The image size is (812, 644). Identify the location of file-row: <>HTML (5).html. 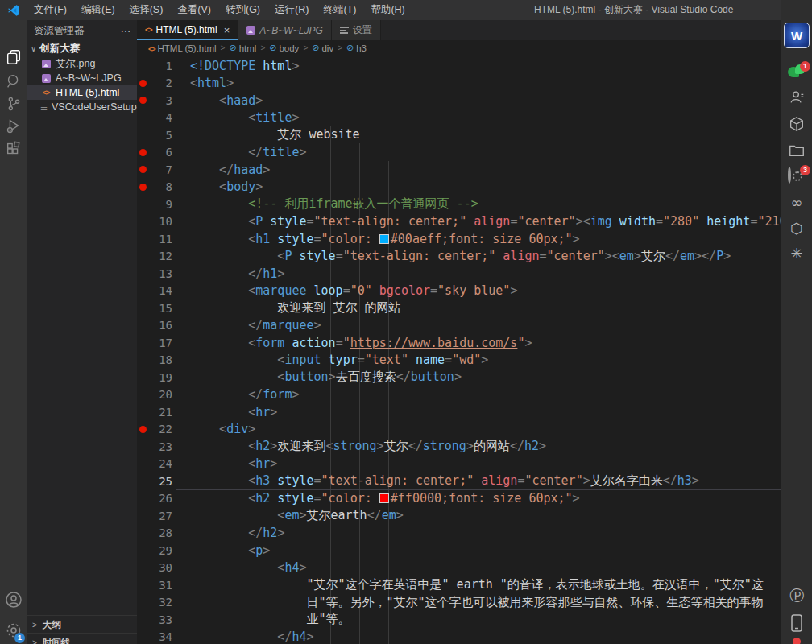
(82, 93).